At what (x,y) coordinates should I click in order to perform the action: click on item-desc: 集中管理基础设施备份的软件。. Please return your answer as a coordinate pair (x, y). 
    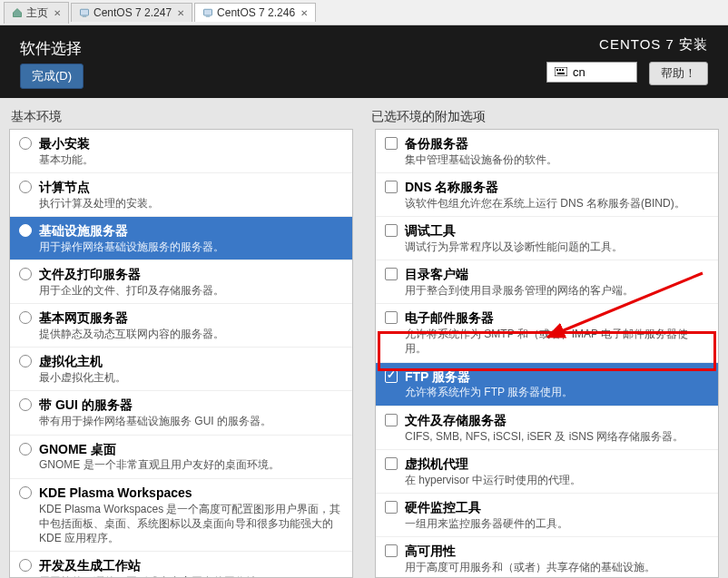
    Looking at the image, I should click on (481, 160).